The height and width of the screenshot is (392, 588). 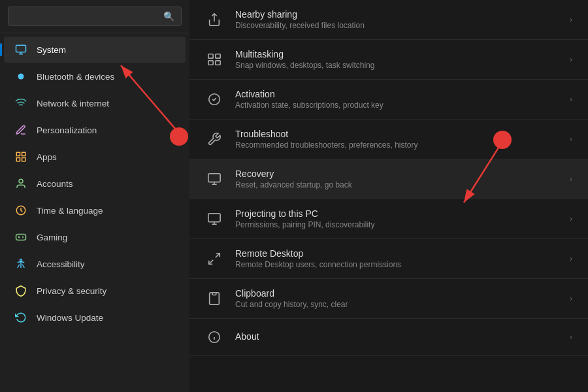 What do you see at coordinates (21, 157) in the screenshot?
I see `apps-icon` at bounding box center [21, 157].